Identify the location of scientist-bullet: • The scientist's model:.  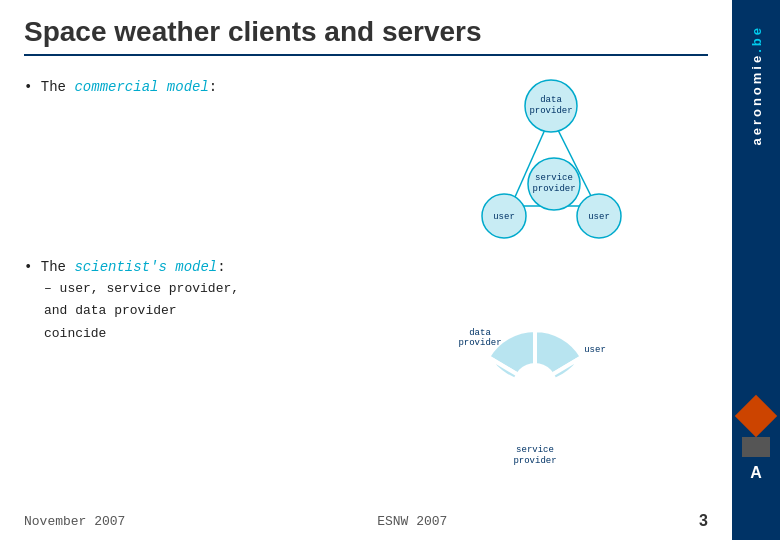
(209, 267).